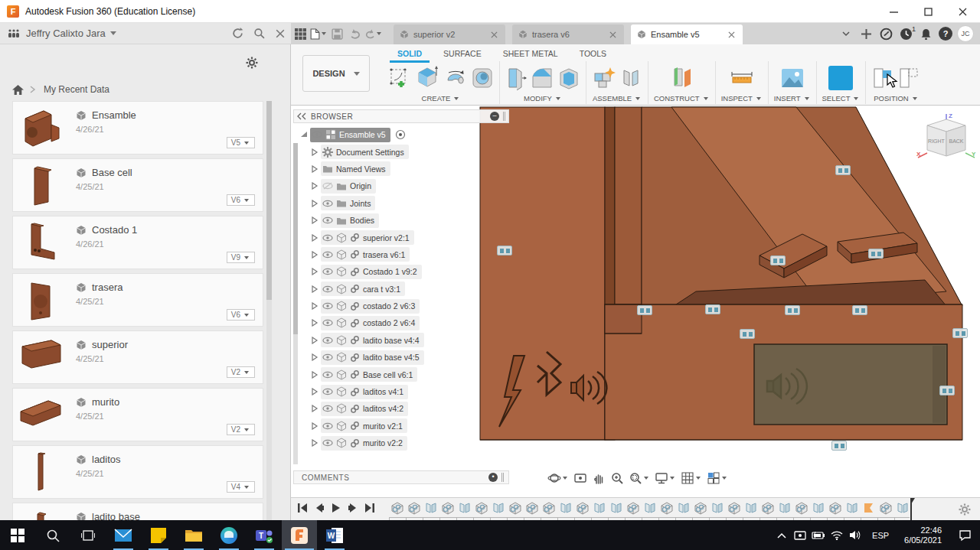 The width and height of the screenshot is (980, 550). I want to click on job-status-icon: 1, so click(906, 34).